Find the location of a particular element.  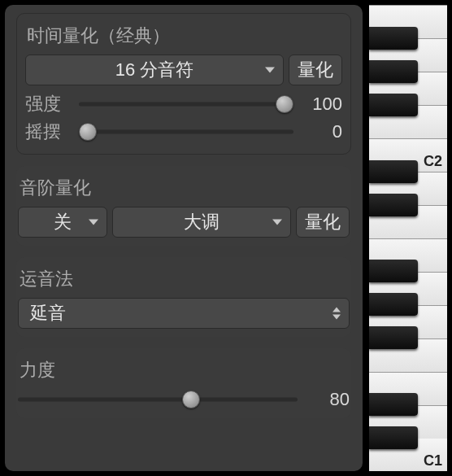

scale-quantize-section: 音阶量化 关 大调 量化 is located at coordinates (184, 206).